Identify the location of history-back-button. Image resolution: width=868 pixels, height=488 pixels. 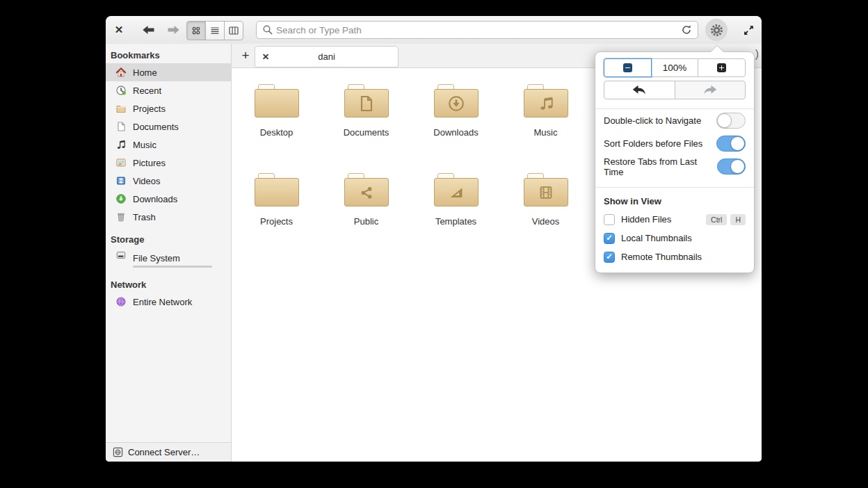
(640, 90).